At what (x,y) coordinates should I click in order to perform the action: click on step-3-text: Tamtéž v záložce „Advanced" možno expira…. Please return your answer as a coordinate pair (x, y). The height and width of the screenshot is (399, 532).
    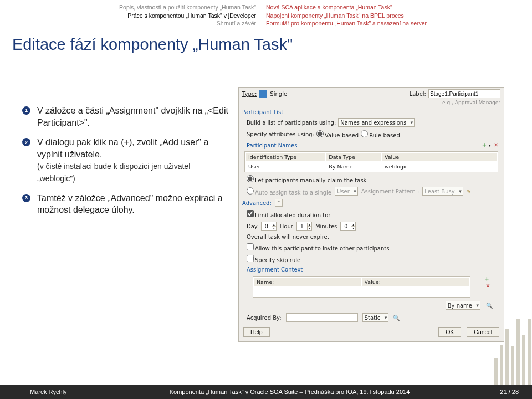
    Looking at the image, I should click on (133, 204).